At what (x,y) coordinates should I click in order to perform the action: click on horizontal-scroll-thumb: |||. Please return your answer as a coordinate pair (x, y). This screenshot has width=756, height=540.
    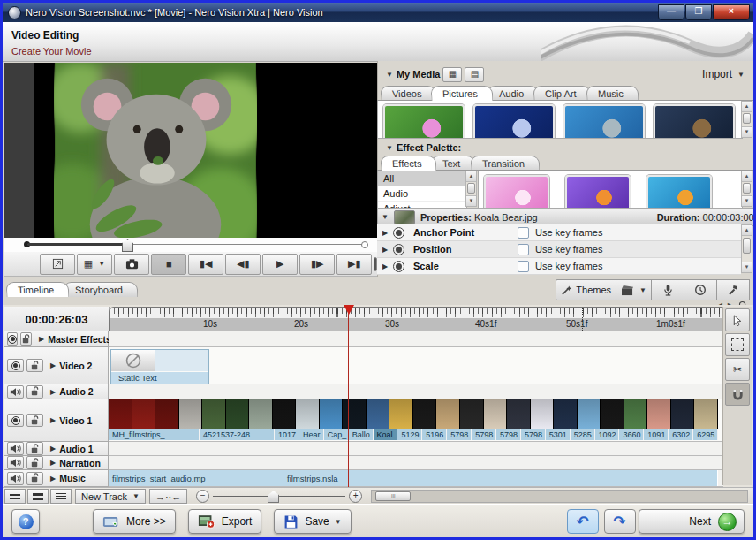
    Looking at the image, I should click on (393, 497).